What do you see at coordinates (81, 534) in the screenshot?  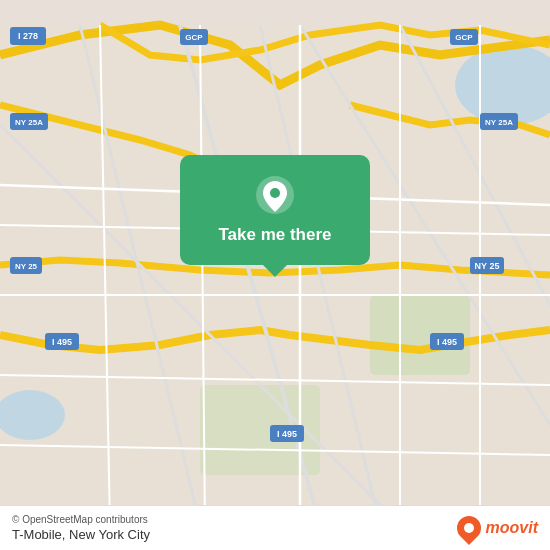 I see `location-label: T-Mobile, New York City` at bounding box center [81, 534].